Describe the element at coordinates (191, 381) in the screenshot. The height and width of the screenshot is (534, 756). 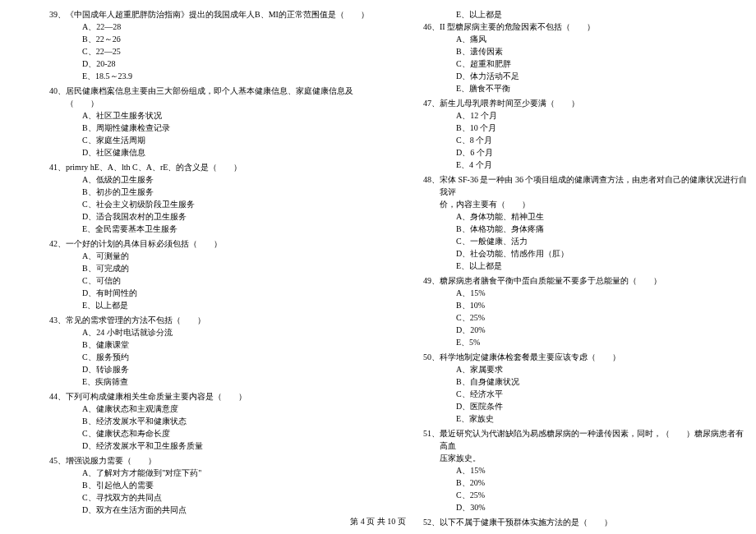
I see `option-item: E、疾病筛查` at that location.